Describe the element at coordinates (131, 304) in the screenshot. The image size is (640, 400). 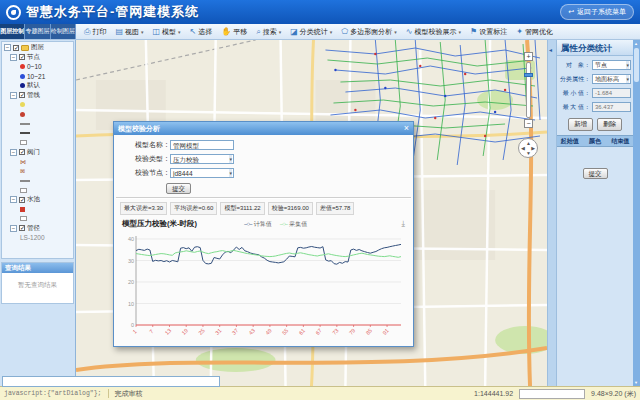
I see `svg-text: 10` at that location.